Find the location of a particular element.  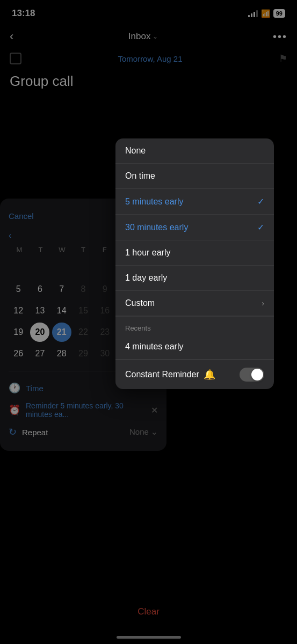

reminder-option-5min: 5 minutes early ✓ is located at coordinates (194, 202).